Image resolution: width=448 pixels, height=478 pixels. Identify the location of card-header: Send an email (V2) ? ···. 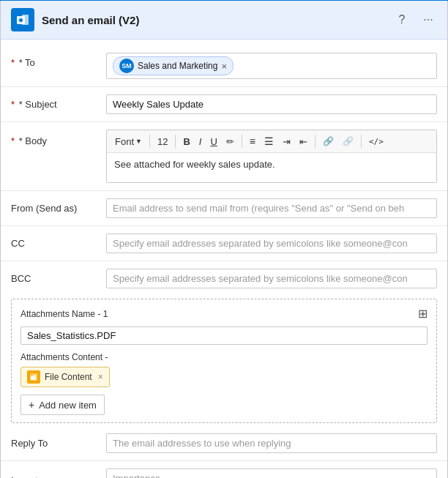
(224, 20).